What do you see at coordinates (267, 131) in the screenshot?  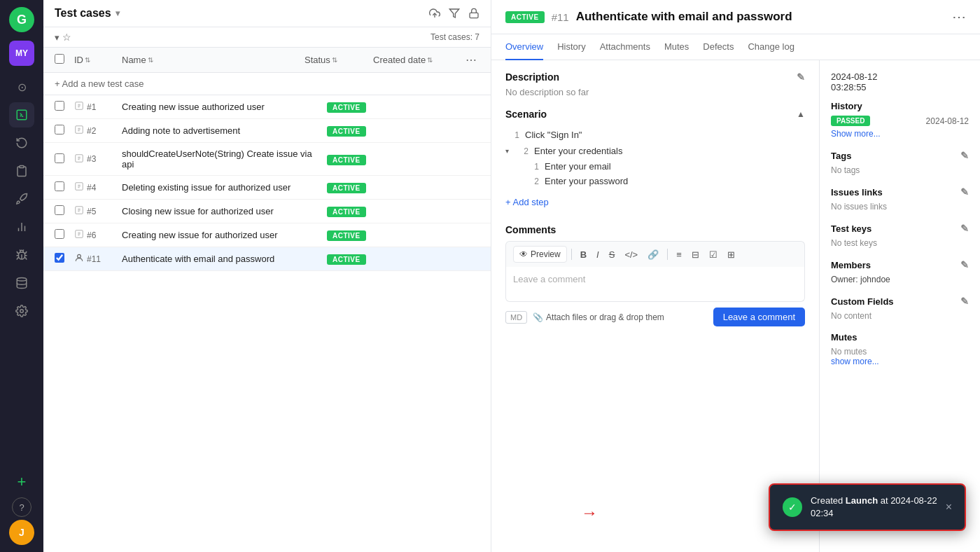 I see `test-row-2: #2 Adding note to advertisement ACTIVE` at bounding box center [267, 131].